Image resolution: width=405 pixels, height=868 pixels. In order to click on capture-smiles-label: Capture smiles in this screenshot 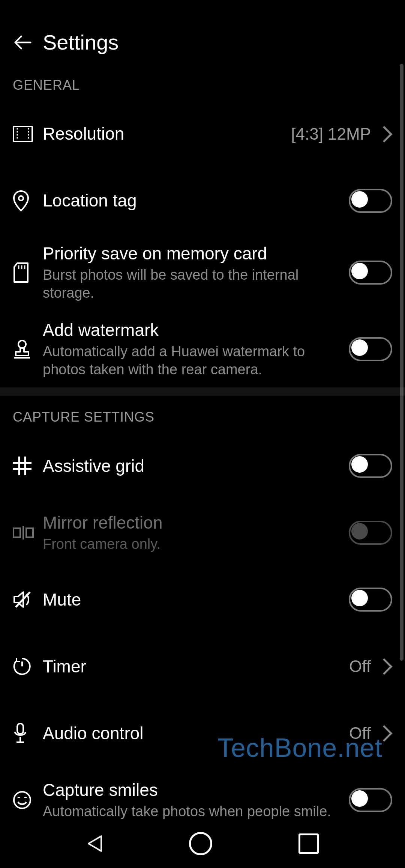, I will do `click(192, 790)`.